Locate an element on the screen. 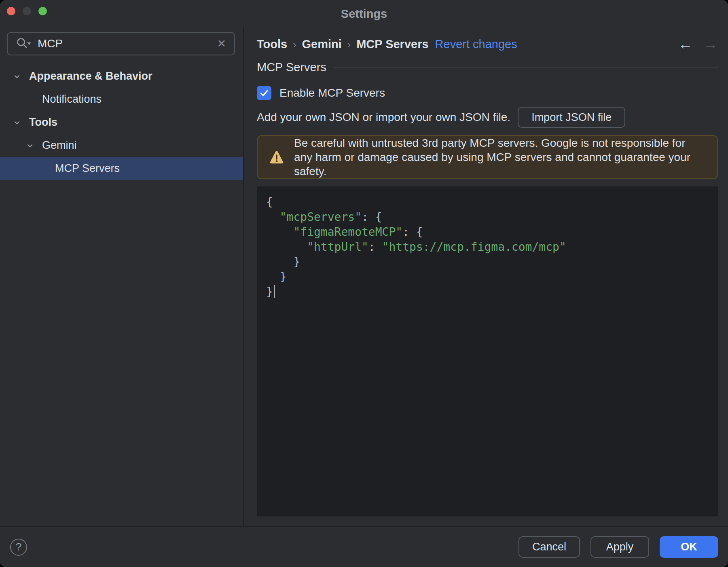  search-query-text: MCP is located at coordinates (125, 44).